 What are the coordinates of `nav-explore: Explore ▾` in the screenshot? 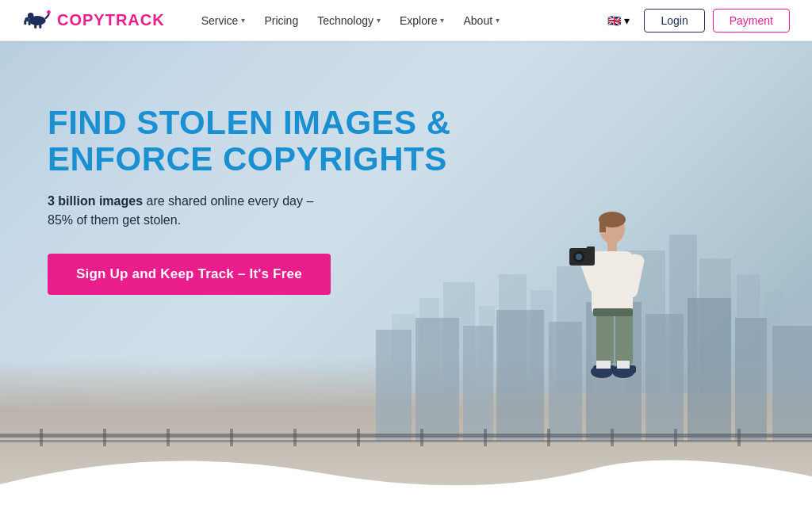 It's located at (422, 21).